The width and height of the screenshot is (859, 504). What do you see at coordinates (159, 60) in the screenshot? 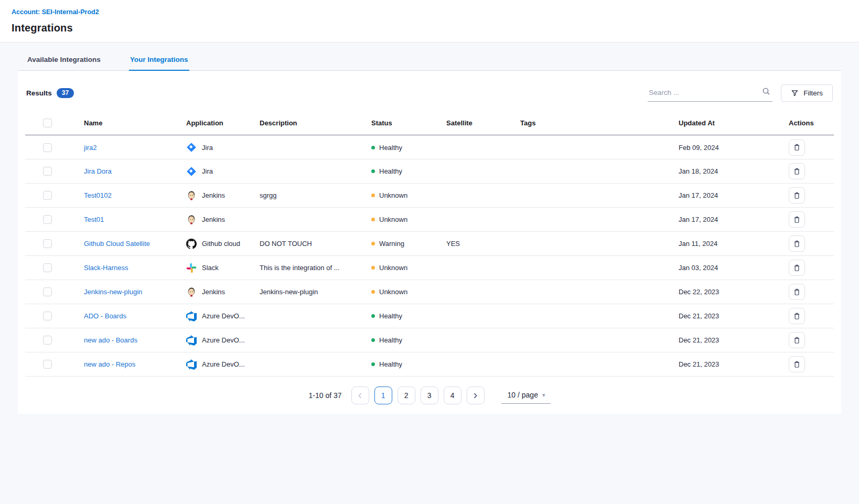
I see `tab-your-integrations: Your Integrations` at bounding box center [159, 60].